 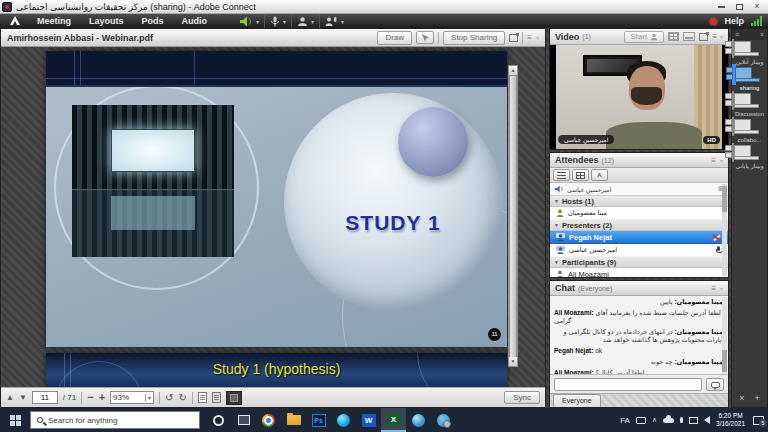 What do you see at coordinates (724, 230) in the screenshot?
I see `attendees-scrollbar` at bounding box center [724, 230].